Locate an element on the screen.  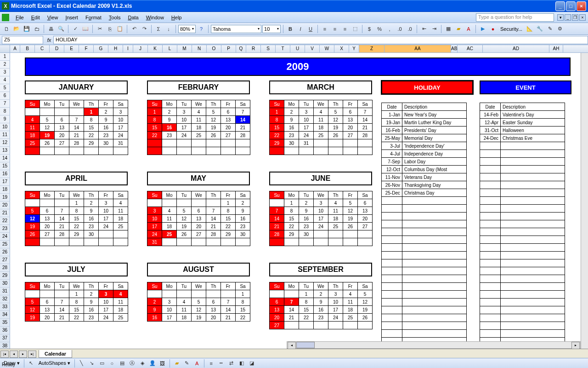
row-header-2: 2 is located at coordinates (5, 64).